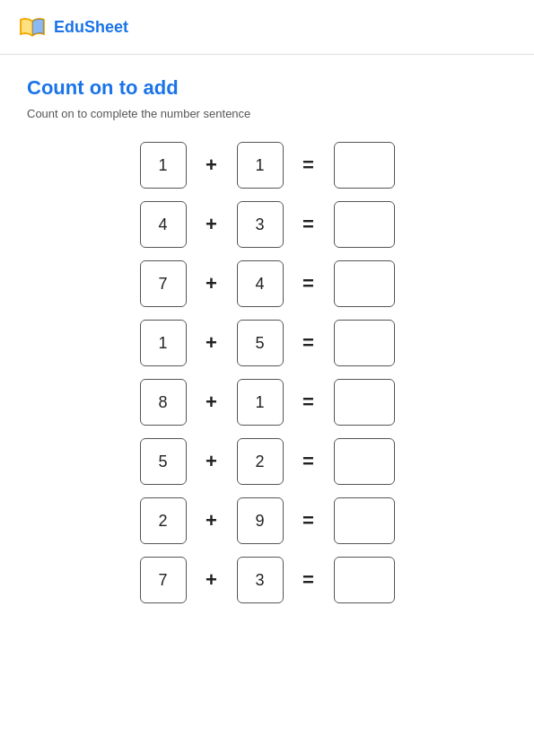  I want to click on header: EduSheet, so click(267, 27).